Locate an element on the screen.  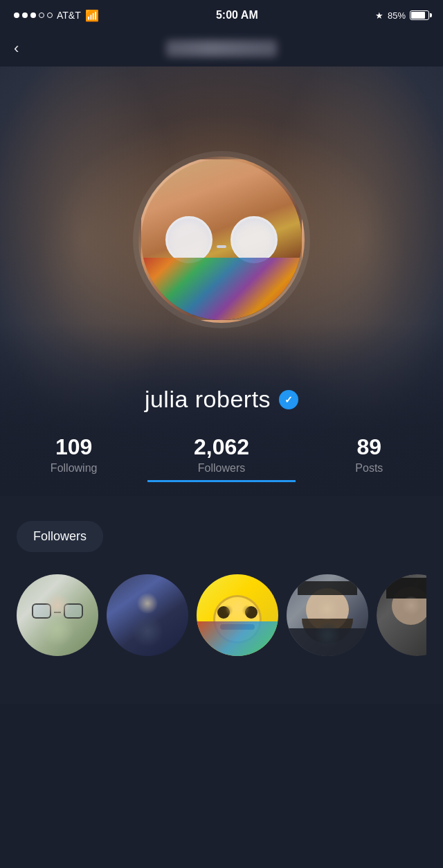
lens-bridge is located at coordinates (222, 247).